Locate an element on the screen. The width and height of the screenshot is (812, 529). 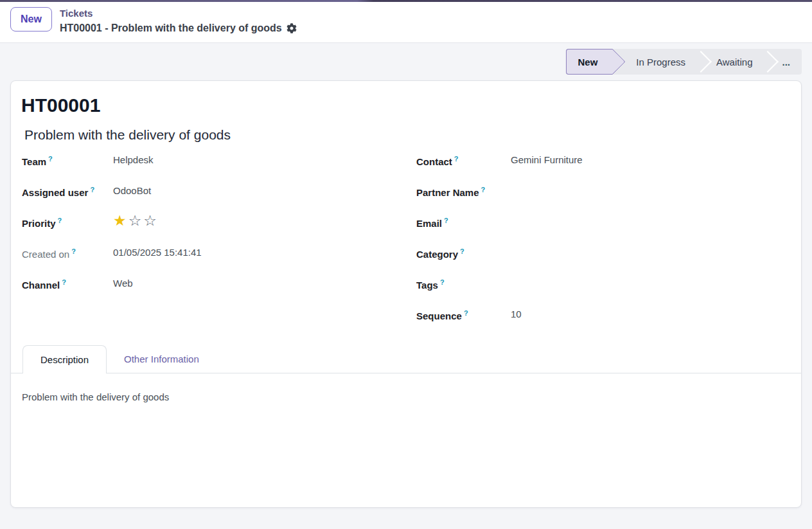
breadcrumb-parent-link: Tickets is located at coordinates (179, 13).